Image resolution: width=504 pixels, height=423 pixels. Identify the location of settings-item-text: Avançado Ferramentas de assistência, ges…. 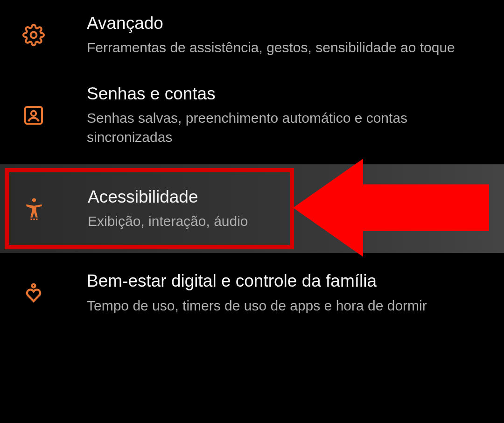
(287, 35).